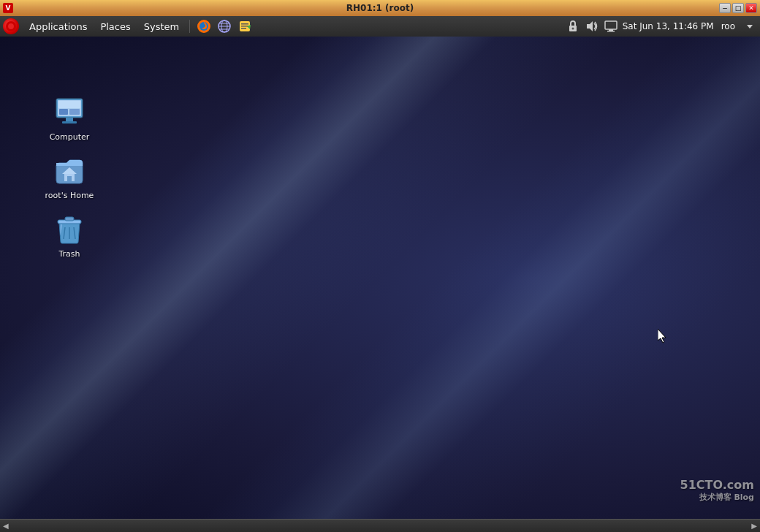 The image size is (760, 532). Describe the element at coordinates (751, 8) in the screenshot. I see `close-button: ✕` at that location.